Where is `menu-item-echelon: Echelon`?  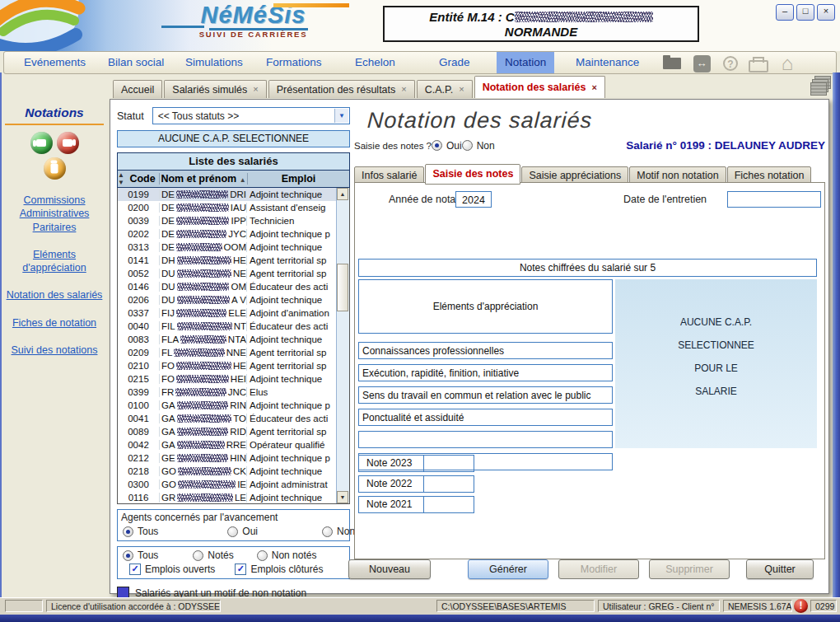
menu-item-echelon: Echelon is located at coordinates (376, 63).